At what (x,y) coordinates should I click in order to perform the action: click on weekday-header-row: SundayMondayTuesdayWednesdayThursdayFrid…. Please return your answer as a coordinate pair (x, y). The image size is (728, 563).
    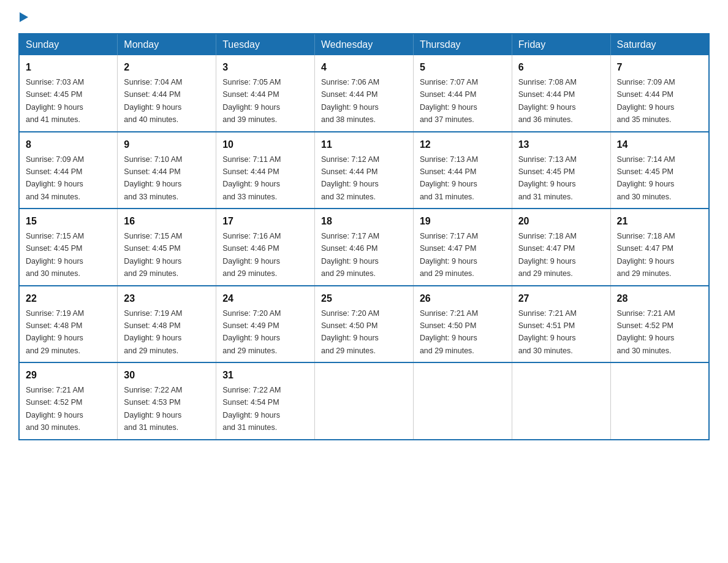
    Looking at the image, I should click on (364, 44).